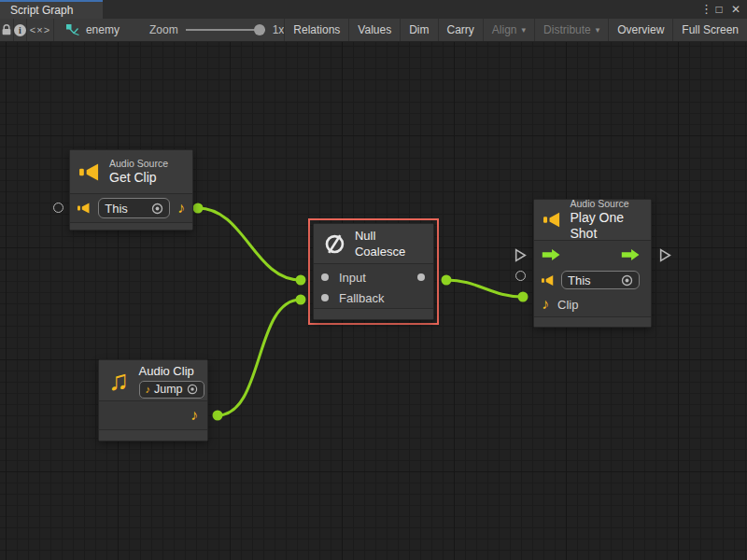  I want to click on maximize-icon: □, so click(719, 9).